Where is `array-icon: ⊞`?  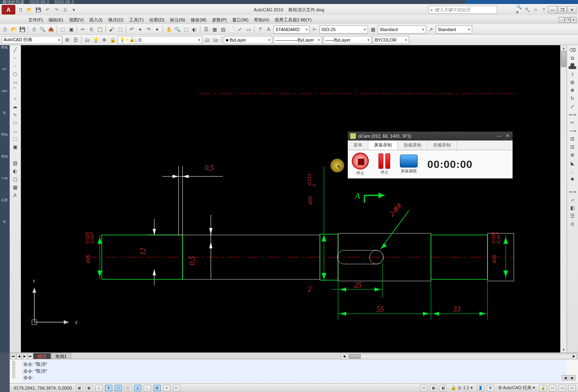
array-icon: ⊞ is located at coordinates (572, 82).